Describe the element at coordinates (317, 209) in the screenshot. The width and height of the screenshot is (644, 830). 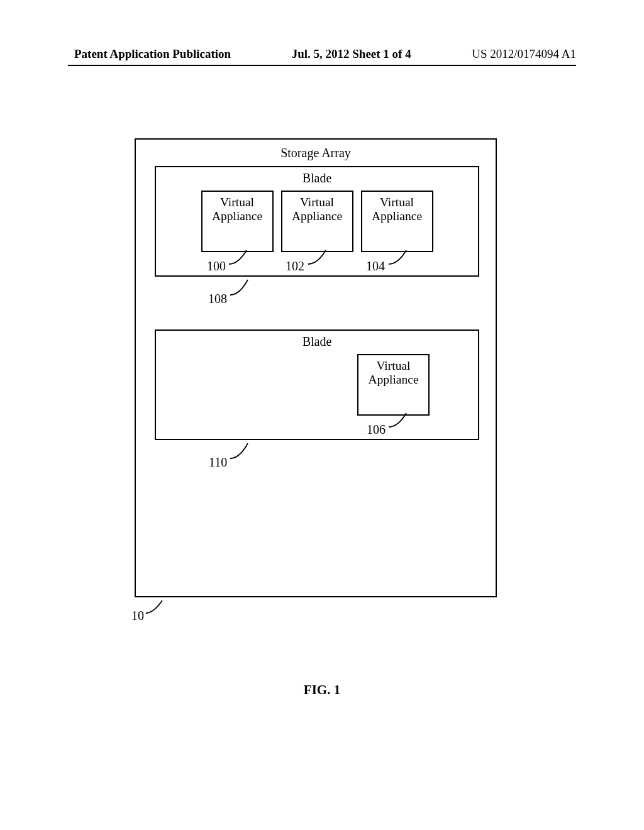
I see `va-102-label: VirtualAppliance` at that location.